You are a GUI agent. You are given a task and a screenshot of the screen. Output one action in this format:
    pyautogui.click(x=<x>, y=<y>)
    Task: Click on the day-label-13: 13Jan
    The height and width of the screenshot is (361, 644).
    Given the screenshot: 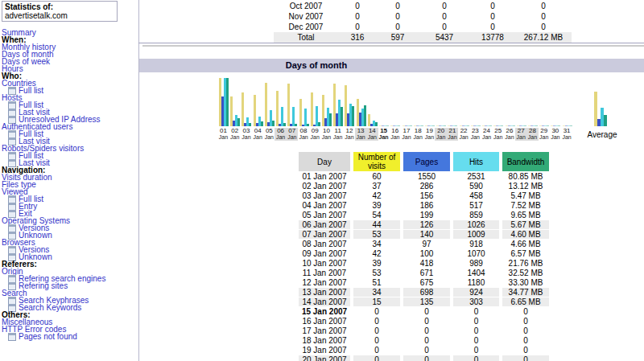 What is the action you would take?
    pyautogui.click(x=361, y=134)
    